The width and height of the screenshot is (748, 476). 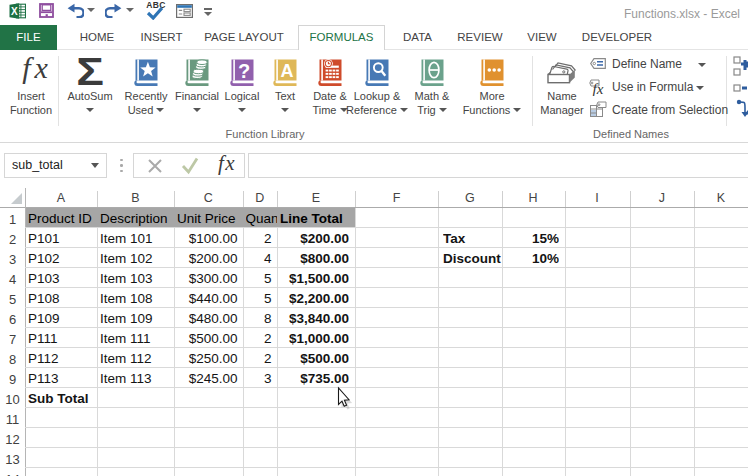 What do you see at coordinates (14, 12) in the screenshot?
I see `svg-text: X` at bounding box center [14, 12].